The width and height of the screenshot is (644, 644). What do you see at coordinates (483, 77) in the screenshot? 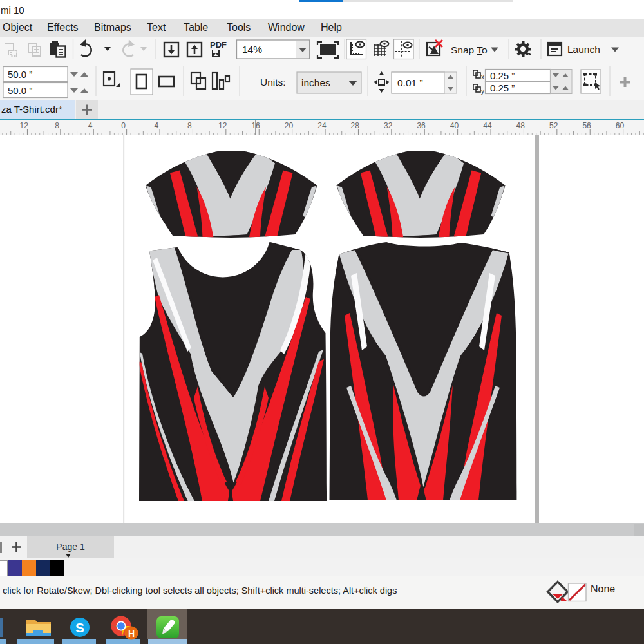
I see `svg-text: x` at bounding box center [483, 77].